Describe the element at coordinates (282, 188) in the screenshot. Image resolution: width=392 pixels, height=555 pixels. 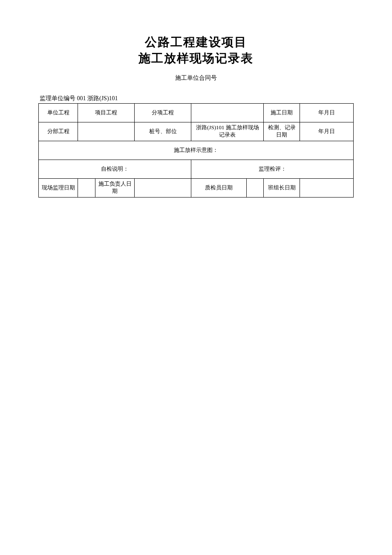
I see `label-team-leader-date: 班组长日期` at that location.